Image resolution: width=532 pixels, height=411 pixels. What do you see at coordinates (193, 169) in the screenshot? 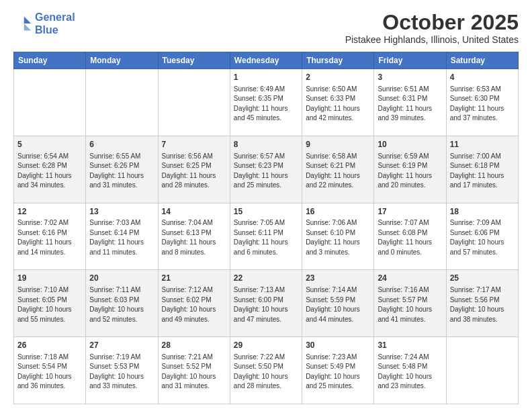
I see `calendar-cell: 7Sunrise: 6:56 AMSunset: 6:25 PMDaylight…` at bounding box center [193, 169].